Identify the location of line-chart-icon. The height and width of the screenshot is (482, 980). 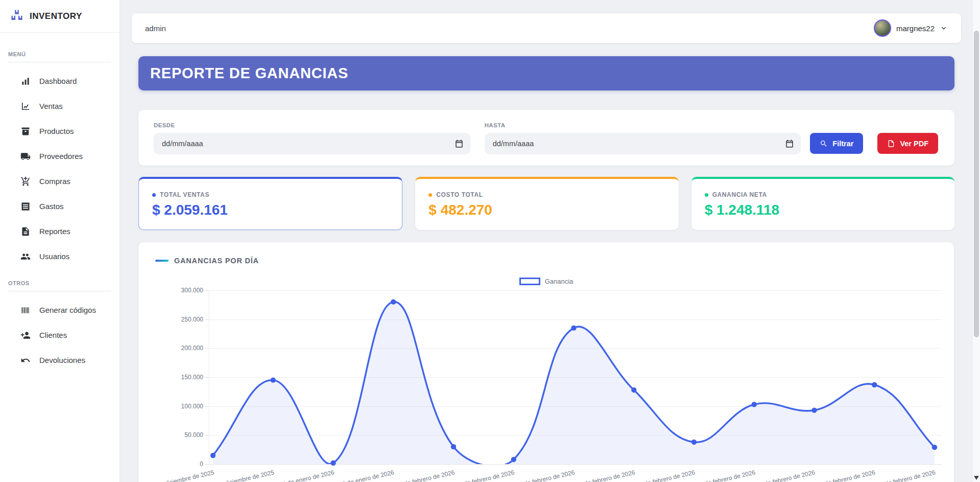
(26, 106).